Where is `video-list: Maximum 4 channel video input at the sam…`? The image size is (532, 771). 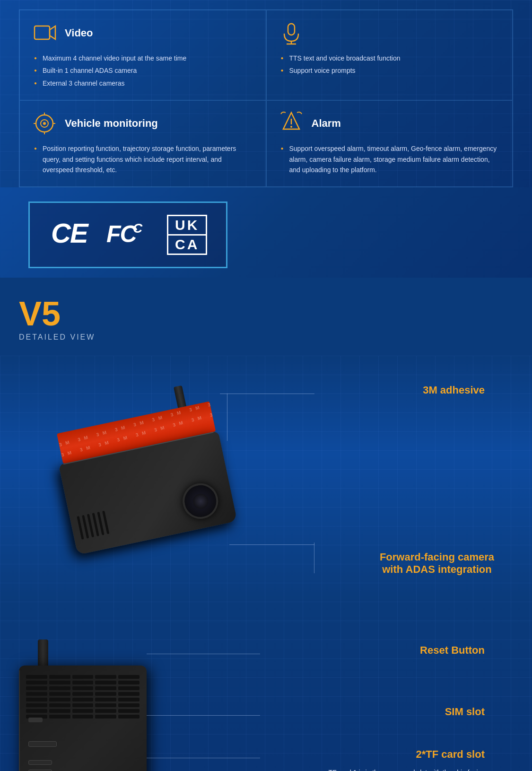 video-list: Maximum 4 channel video input at the sam… is located at coordinates (143, 71).